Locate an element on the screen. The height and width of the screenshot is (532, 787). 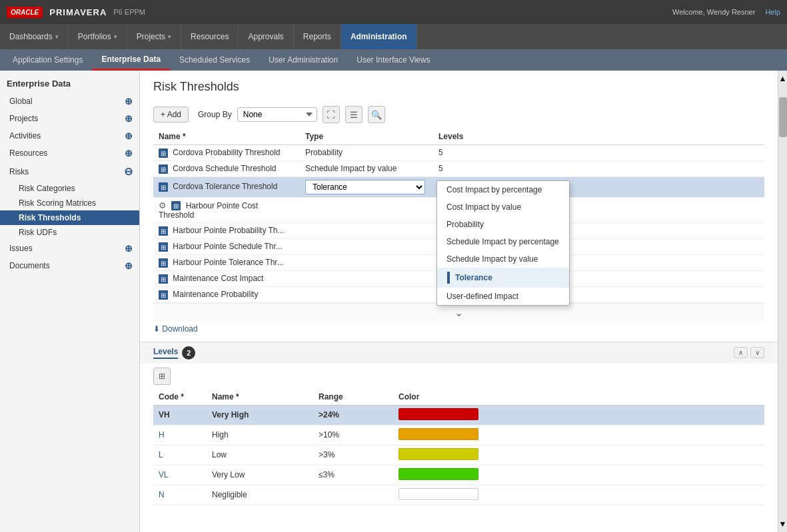
type-select: Tolerance is located at coordinates (365, 187).